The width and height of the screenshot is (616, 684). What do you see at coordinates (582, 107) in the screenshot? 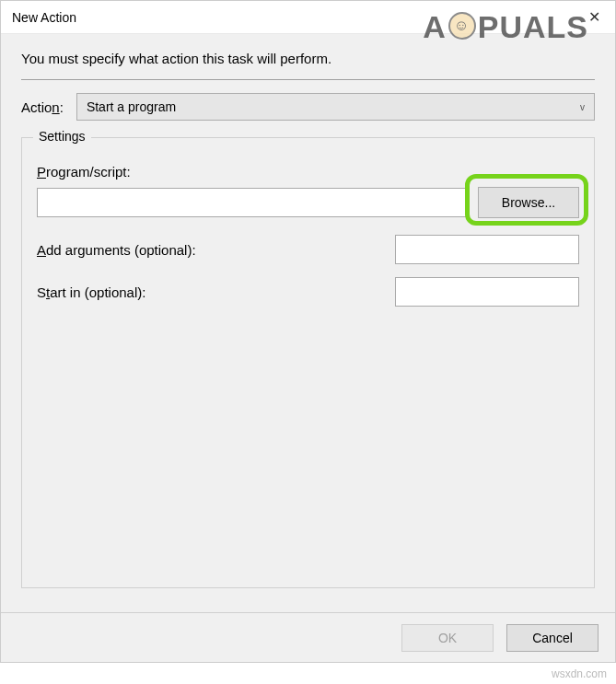
I see `chevron-down-icon: v` at bounding box center [582, 107].